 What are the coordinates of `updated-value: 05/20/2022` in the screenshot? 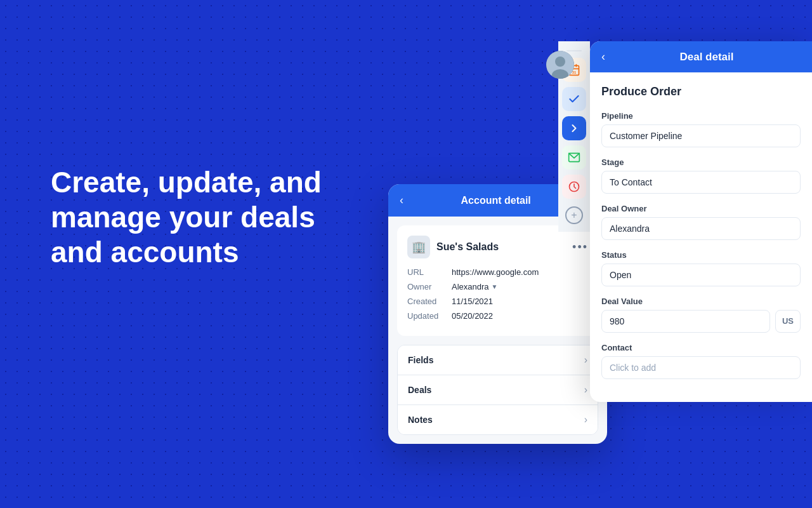 It's located at (472, 316).